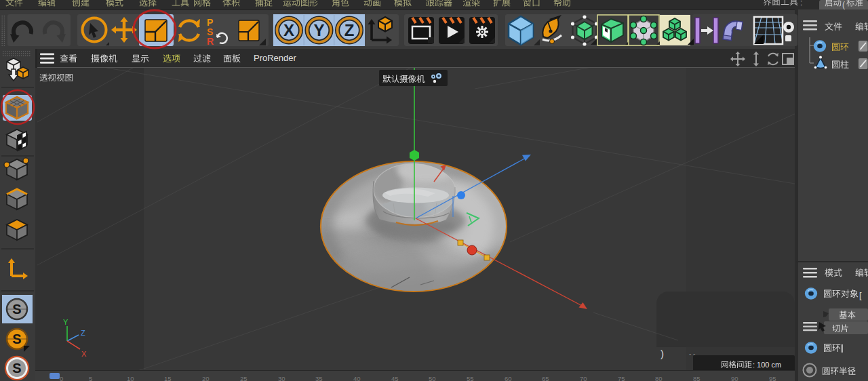  Describe the element at coordinates (319, 30) in the screenshot. I see `svg-text: Y` at that location.